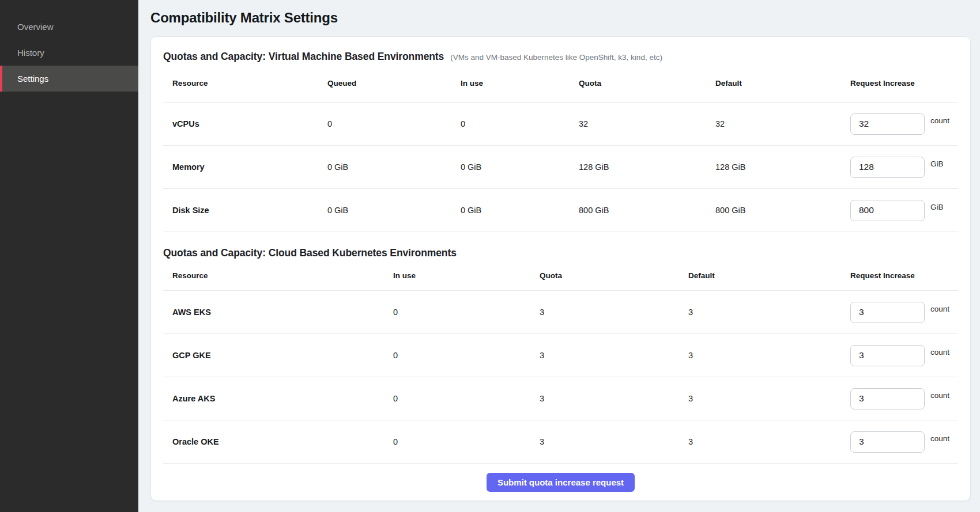 The image size is (980, 512). I want to click on queued-value: 0, so click(385, 124).